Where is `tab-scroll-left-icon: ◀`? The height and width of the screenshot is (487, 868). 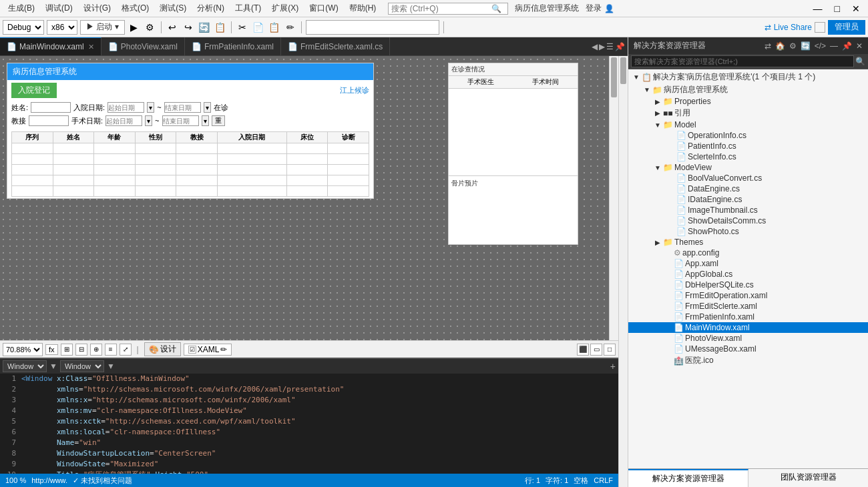 tab-scroll-left-icon: ◀ is located at coordinates (594, 47).